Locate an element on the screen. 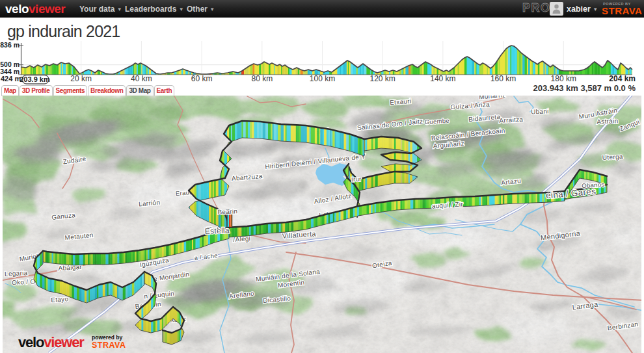 The height and width of the screenshot is (353, 644). svg-text: Arraitza is located at coordinates (511, 120).